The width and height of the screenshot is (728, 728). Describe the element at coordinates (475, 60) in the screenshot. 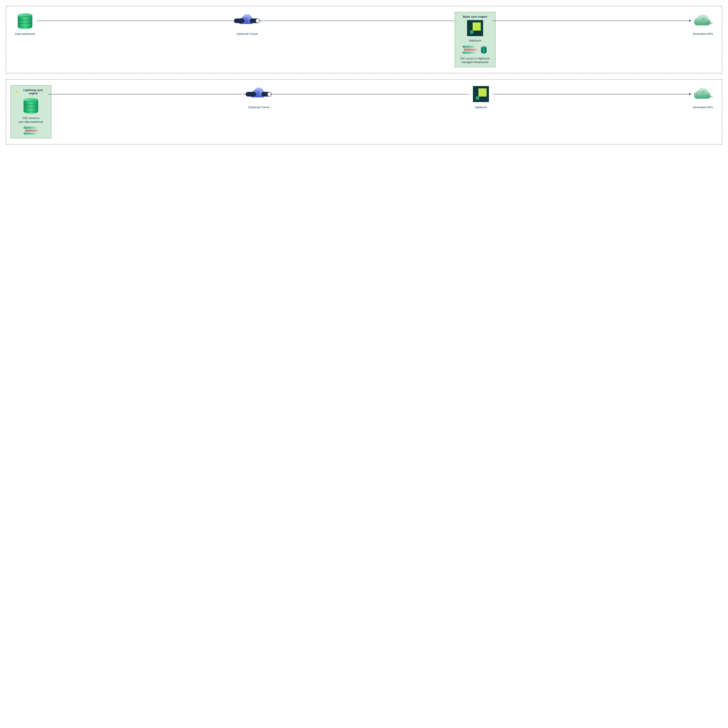

I see `basic-cdc-text: CDC occurs in Hightouch-managed infrastr…` at that location.